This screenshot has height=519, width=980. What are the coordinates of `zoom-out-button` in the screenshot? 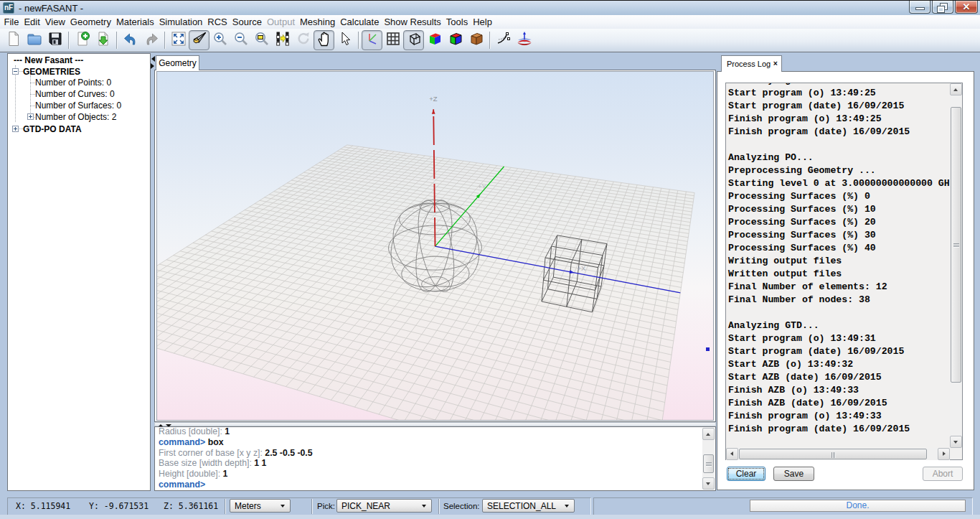 It's located at (241, 40).